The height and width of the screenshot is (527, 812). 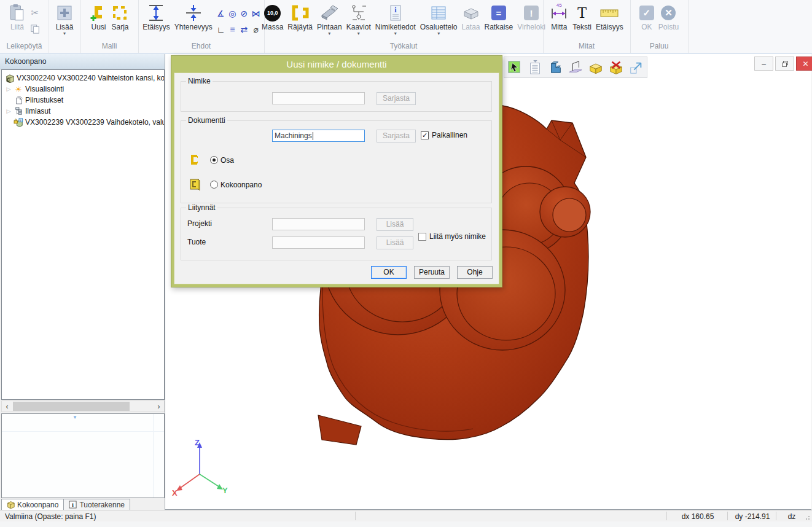 I want to click on assembly-type-icon, so click(x=195, y=184).